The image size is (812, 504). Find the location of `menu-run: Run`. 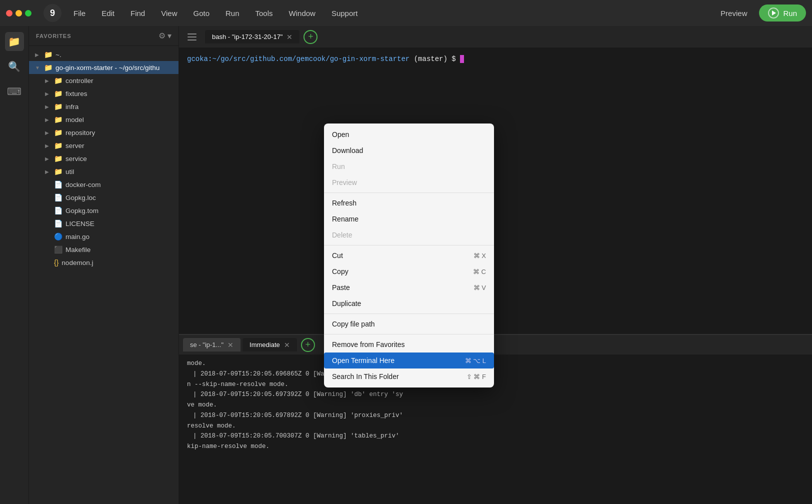

menu-run: Run is located at coordinates (232, 13).